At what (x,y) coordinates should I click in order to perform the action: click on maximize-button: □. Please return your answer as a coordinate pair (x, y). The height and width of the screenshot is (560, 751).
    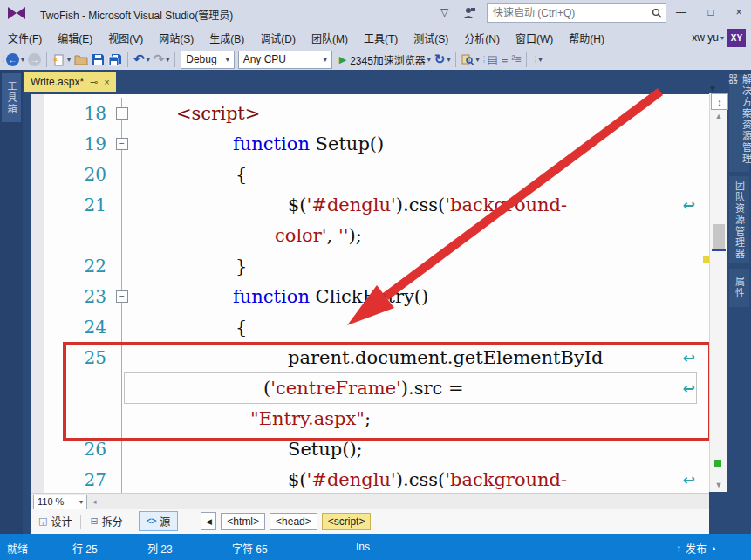
    Looking at the image, I should click on (711, 12).